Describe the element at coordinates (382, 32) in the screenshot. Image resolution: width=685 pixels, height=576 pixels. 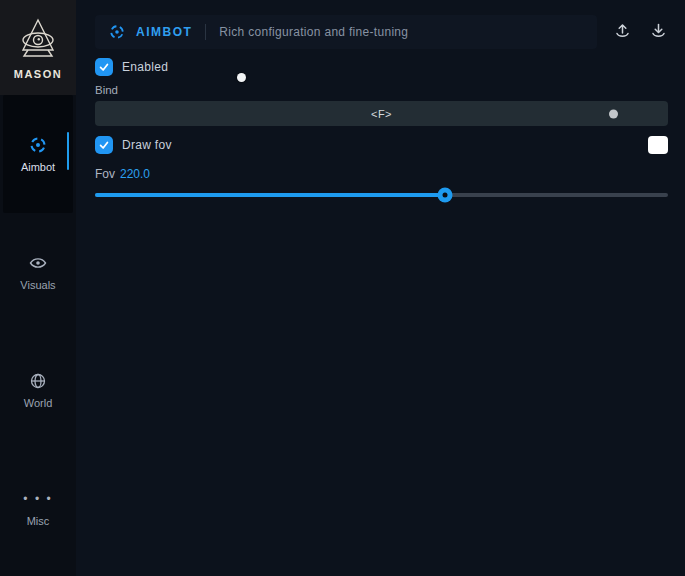
I see `header: AIMBOT Rich configuration and fine-tunin…` at that location.